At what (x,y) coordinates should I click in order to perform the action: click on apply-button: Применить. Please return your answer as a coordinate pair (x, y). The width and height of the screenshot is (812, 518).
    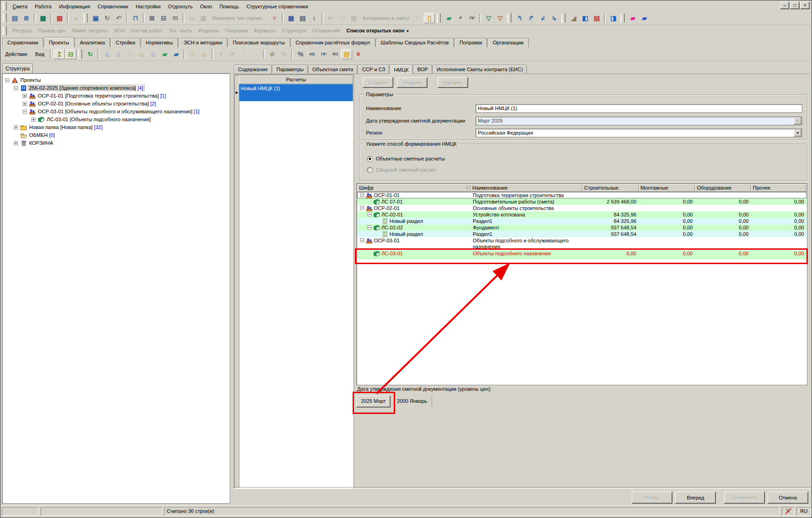
    Looking at the image, I should click on (745, 498).